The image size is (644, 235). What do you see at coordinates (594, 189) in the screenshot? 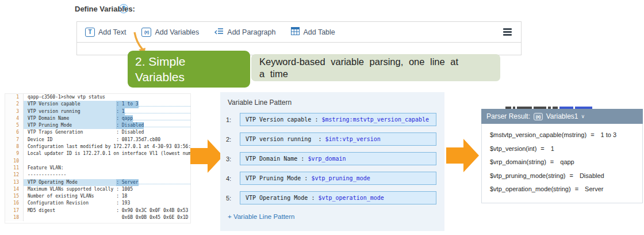
I see `variable-value: Server` at bounding box center [594, 189].